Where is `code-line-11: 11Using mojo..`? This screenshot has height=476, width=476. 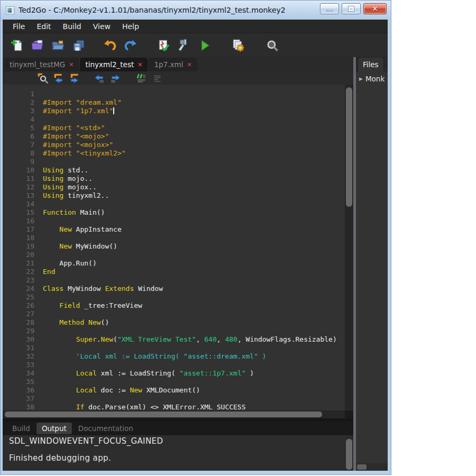
code-line-11: 11Using mojo.. is located at coordinates (173, 179).